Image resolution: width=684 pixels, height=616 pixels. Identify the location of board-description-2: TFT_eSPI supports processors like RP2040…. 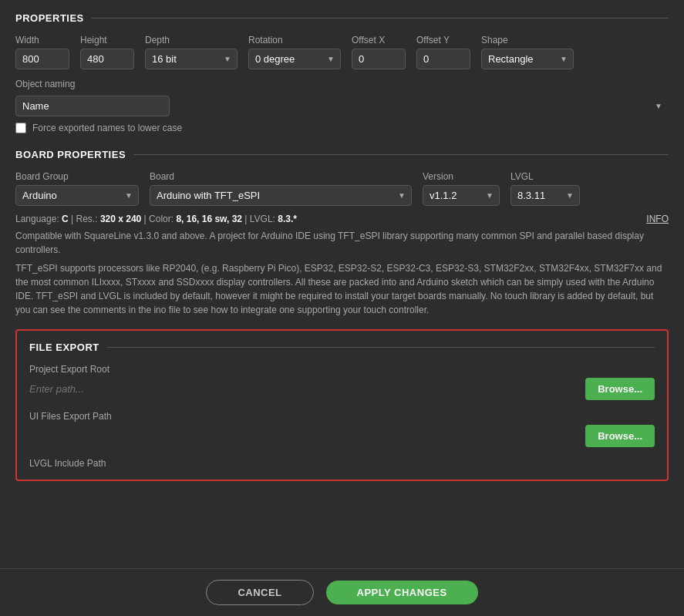
(342, 289).